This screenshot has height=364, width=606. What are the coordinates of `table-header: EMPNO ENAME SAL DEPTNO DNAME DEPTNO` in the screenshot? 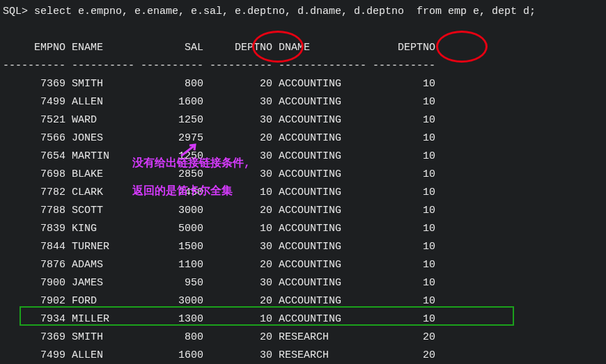 It's located at (304, 48).